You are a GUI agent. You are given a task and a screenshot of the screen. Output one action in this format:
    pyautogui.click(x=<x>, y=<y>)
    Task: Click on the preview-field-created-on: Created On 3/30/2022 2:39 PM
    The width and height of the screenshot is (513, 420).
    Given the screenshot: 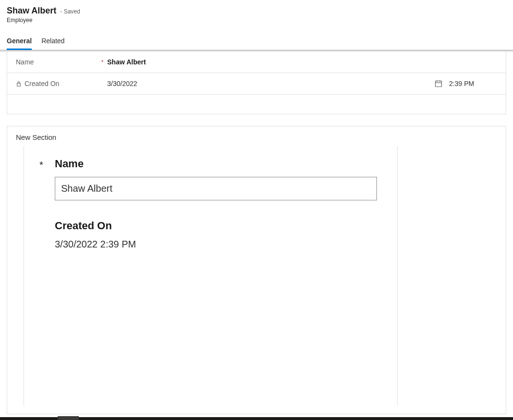 What is the action you would take?
    pyautogui.click(x=218, y=235)
    